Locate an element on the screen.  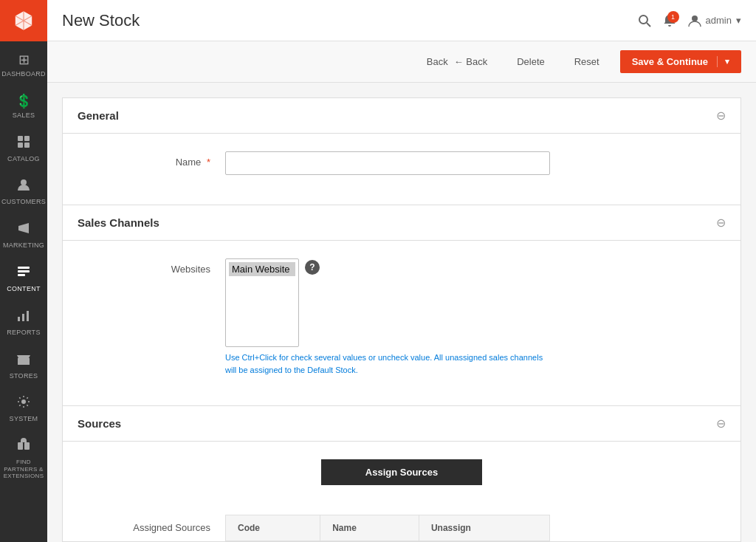
back-button: Back ← Back is located at coordinates (457, 62).